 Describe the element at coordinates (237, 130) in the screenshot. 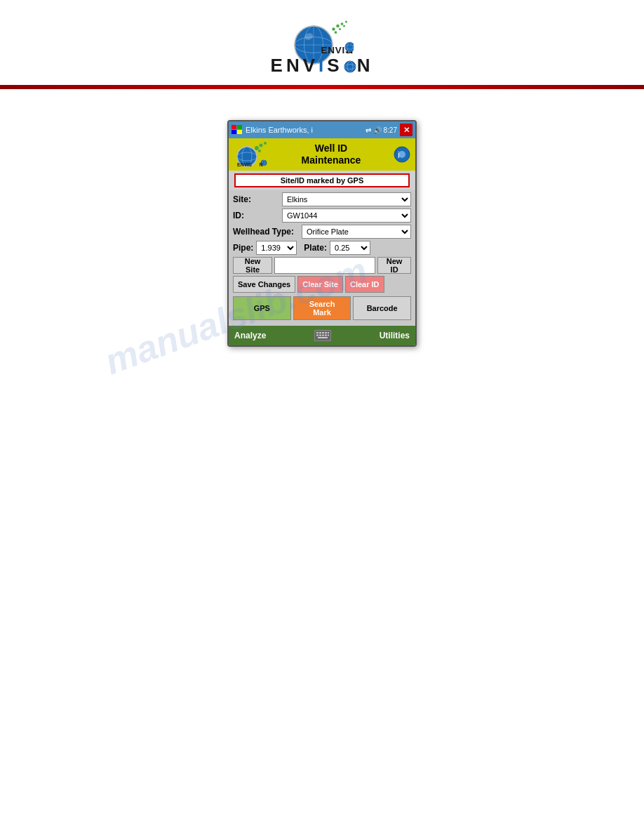

I see `windows-icon` at that location.